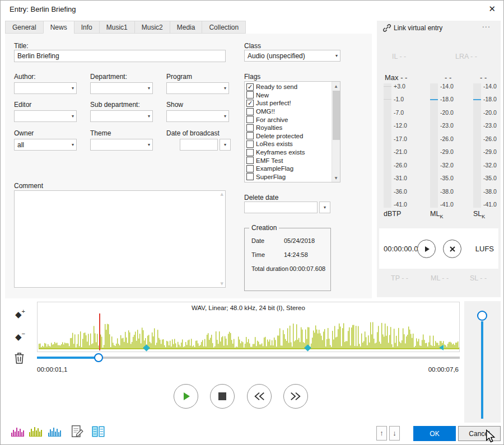 This screenshot has width=504, height=445. Describe the element at coordinates (435, 433) in the screenshot. I see `ok-button: OK` at that location.